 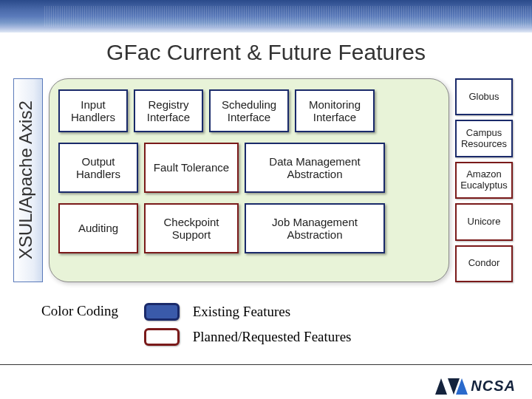 What do you see at coordinates (98, 168) in the screenshot?
I see `box-output-handlers: Output Handlers` at bounding box center [98, 168].